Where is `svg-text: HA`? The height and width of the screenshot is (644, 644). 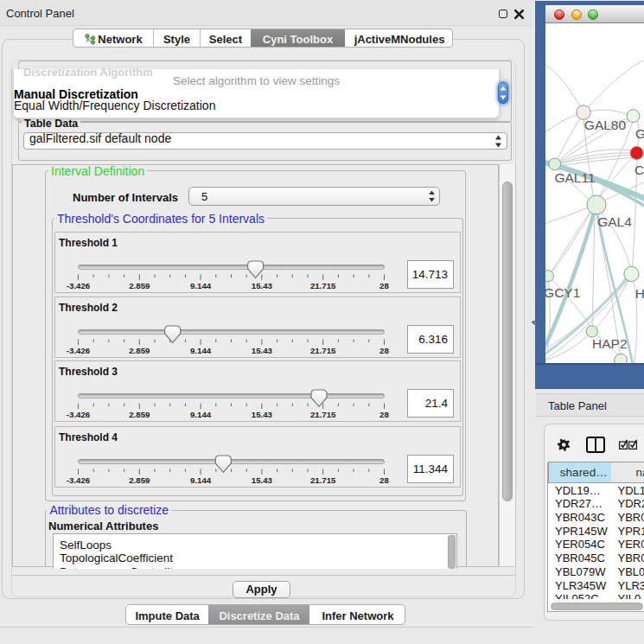
svg-text: HA is located at coordinates (640, 294).